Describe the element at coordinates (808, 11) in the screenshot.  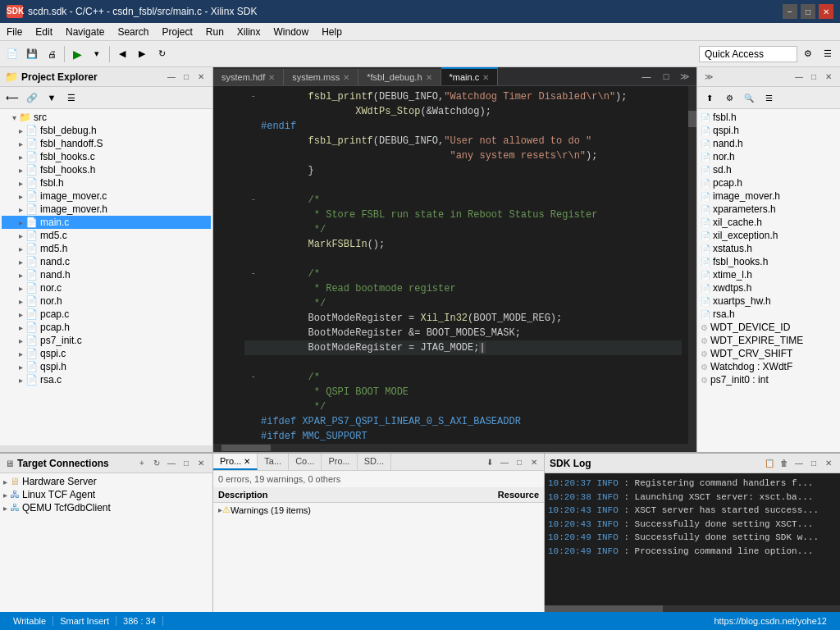
I see `maximize-button: □` at that location.